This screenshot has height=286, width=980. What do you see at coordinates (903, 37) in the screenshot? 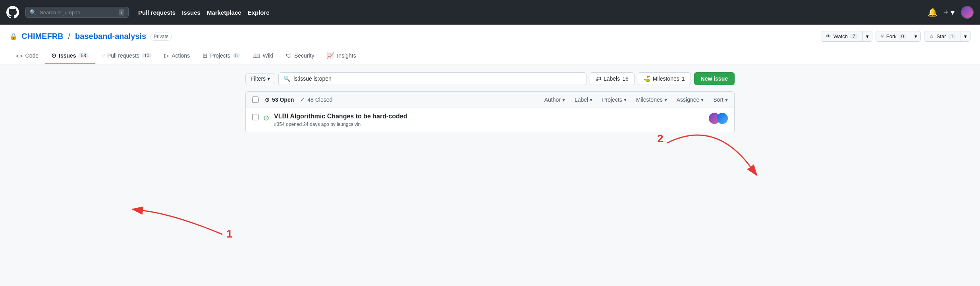
I see `fork-count: 0` at bounding box center [903, 37].